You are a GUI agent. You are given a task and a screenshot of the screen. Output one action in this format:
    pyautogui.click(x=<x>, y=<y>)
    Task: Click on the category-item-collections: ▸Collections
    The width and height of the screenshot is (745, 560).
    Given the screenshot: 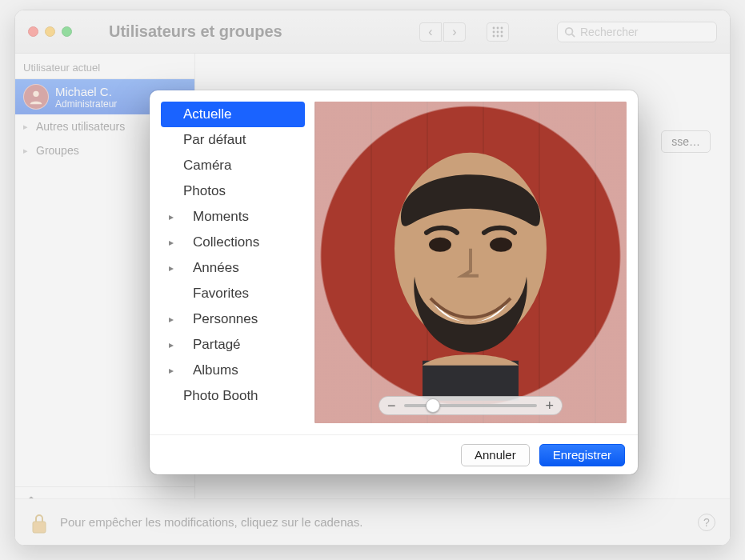 What is the action you would take?
    pyautogui.click(x=233, y=242)
    